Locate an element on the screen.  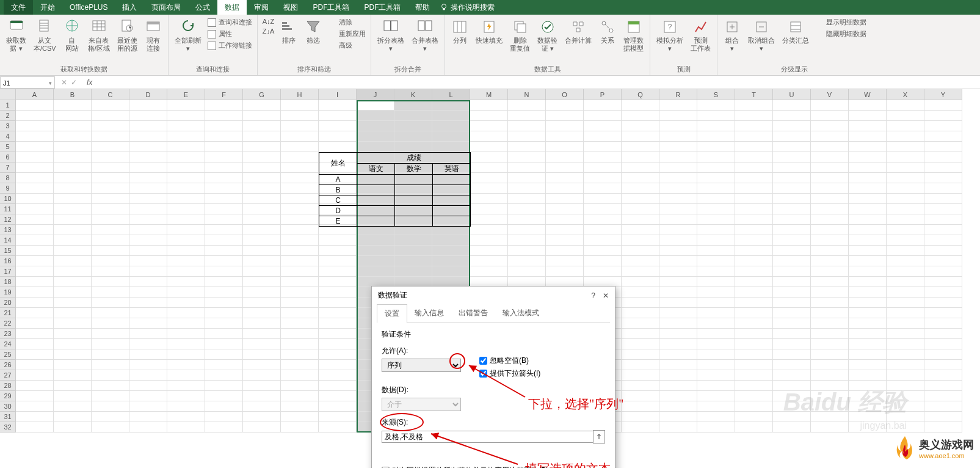
tab-input-message: 输入信息 is located at coordinates (429, 313).